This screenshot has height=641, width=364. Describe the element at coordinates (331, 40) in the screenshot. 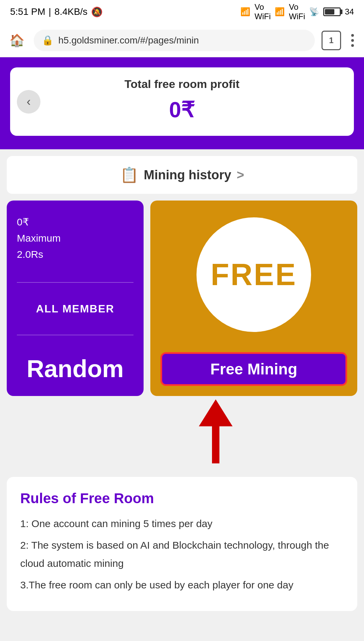

I see `tab-count-button: 1` at that location.